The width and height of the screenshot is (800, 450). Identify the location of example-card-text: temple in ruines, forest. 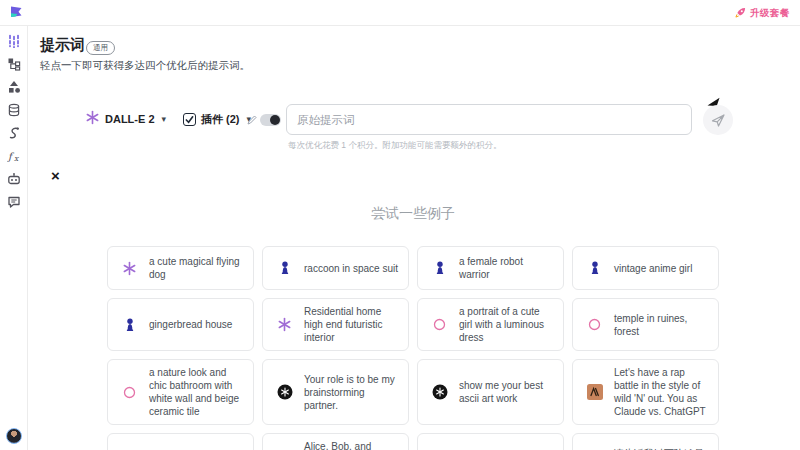
(661, 325).